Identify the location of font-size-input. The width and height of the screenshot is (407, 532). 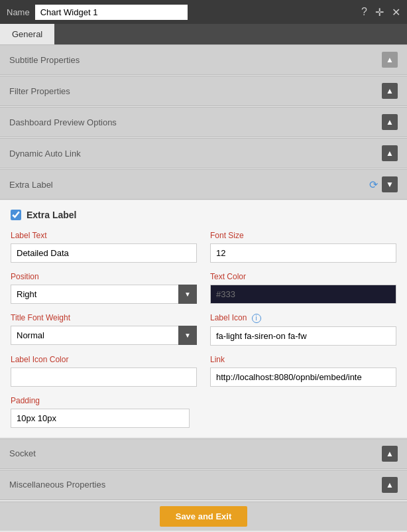
(304, 253).